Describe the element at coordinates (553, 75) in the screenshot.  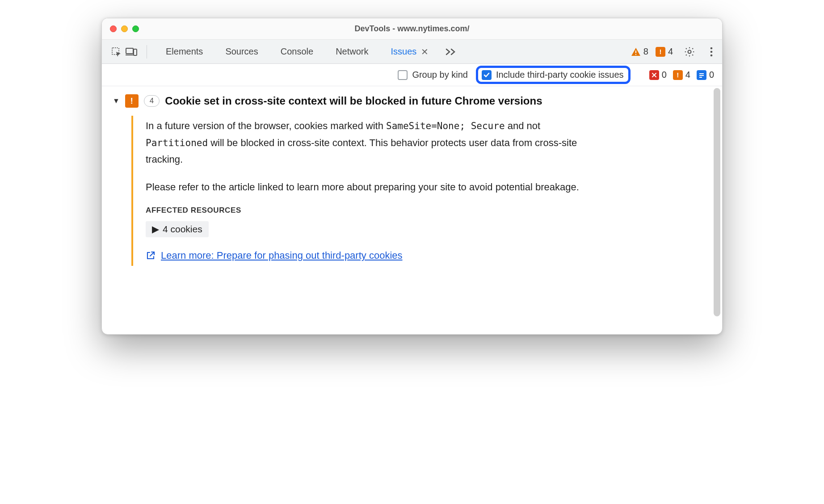
I see `include-third-party-checkbox: Include third-party cookie issues` at that location.